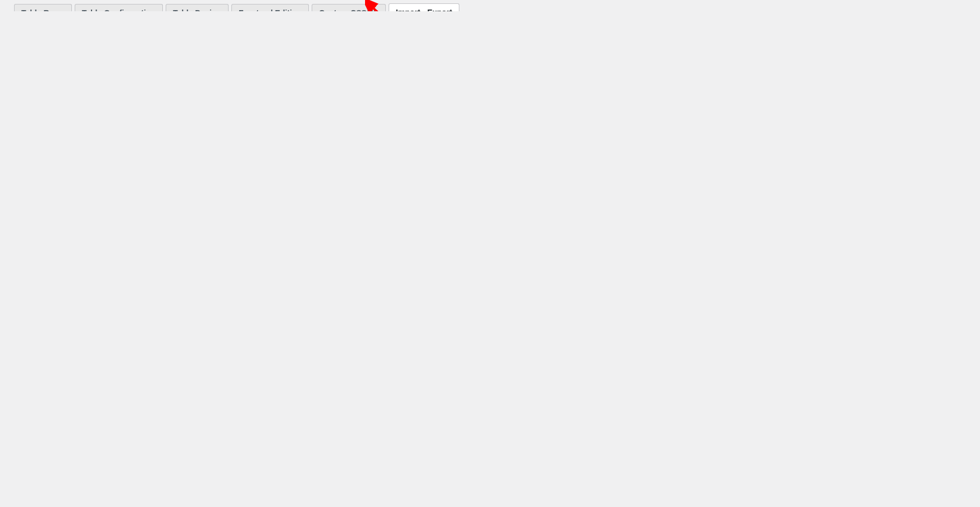 The image size is (980, 507). I want to click on tab-table-configuration: Table Configuration, so click(119, 8).